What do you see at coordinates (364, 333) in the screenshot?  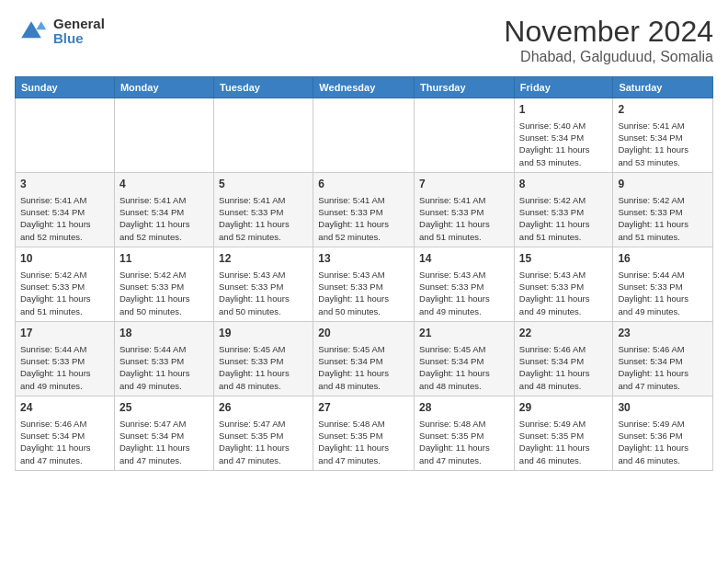 I see `day-number: 20` at bounding box center [364, 333].